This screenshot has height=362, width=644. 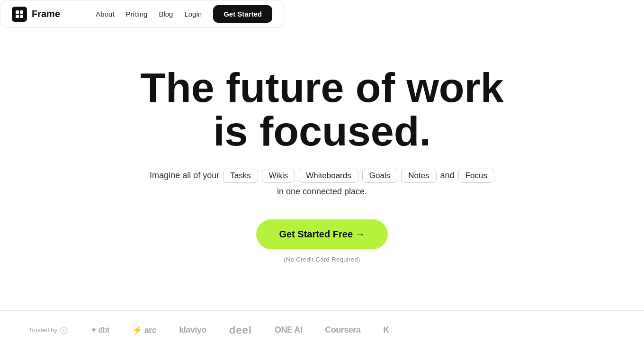 What do you see at coordinates (137, 14) in the screenshot?
I see `nav-link-pricing: Pricing` at bounding box center [137, 14].